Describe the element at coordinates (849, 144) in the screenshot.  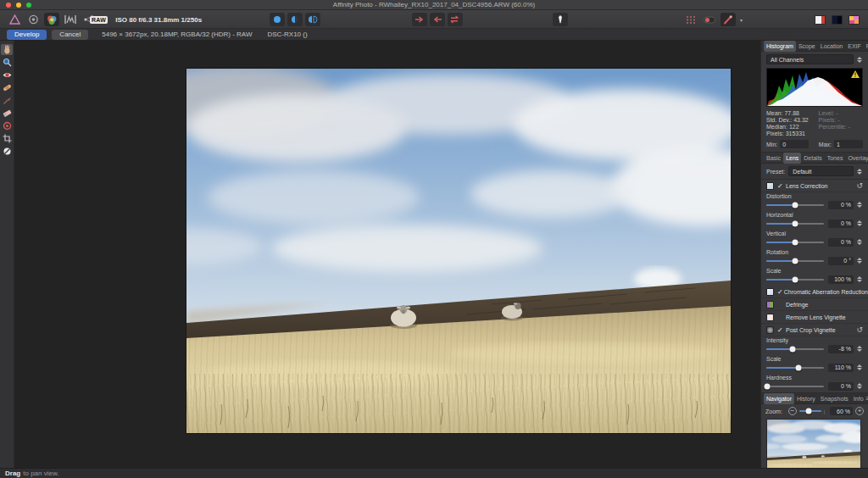
I see `max-input: 1` at that location.